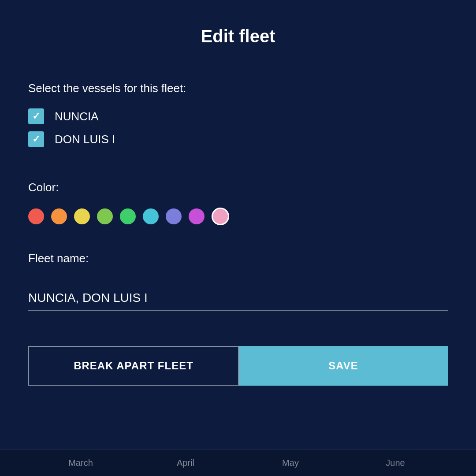 This screenshot has width=476, height=476. I want to click on color-dots, so click(238, 216).